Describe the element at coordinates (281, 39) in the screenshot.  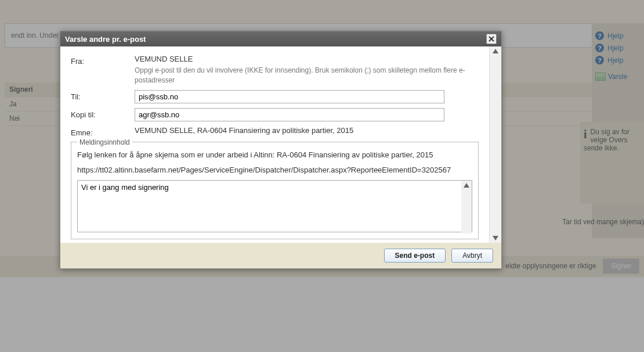
I see `modal-titlebar: Varsle andre pr. e-post` at that location.